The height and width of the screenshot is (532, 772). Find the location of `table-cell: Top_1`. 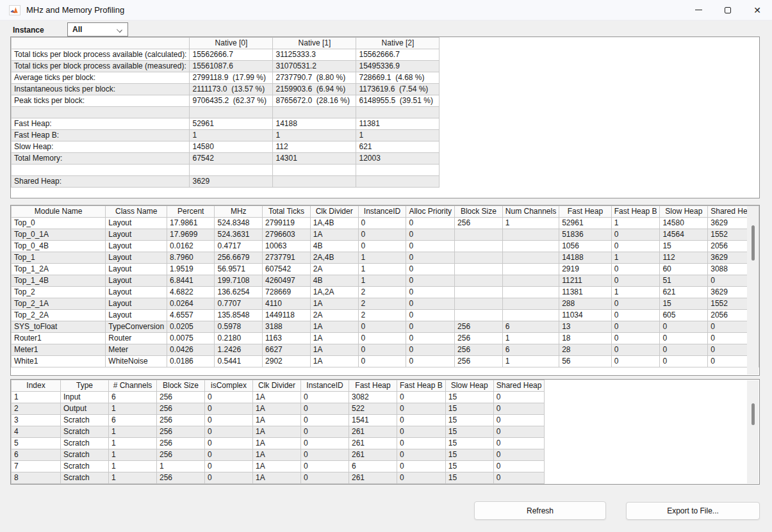

table-cell: Top_1 is located at coordinates (59, 258).